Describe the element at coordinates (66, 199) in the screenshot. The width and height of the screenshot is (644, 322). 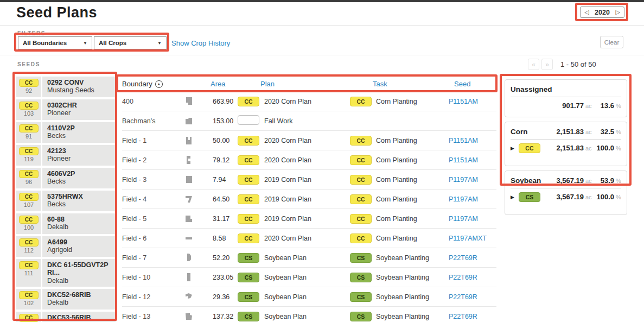
I see `seed-list: CC 92 0292 CONV Mustang Seeds CC 103 030…` at that location.